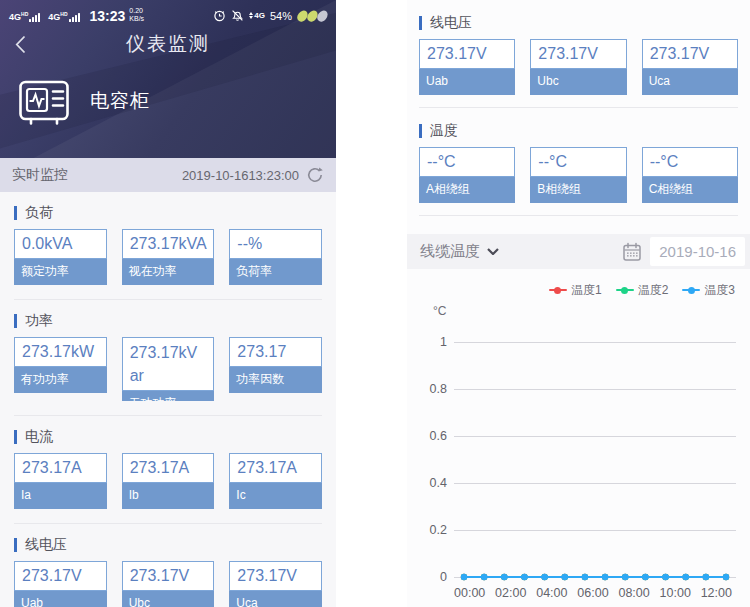 The height and width of the screenshot is (607, 750). What do you see at coordinates (578, 175) in the screenshot?
I see `metric-card: --°C B相绕组` at bounding box center [578, 175].